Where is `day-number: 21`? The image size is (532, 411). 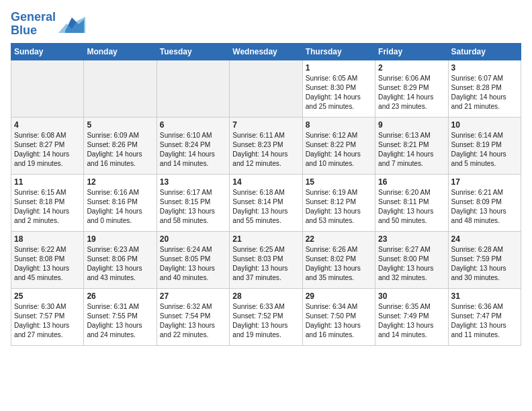
day-number: 21 is located at coordinates (266, 239).